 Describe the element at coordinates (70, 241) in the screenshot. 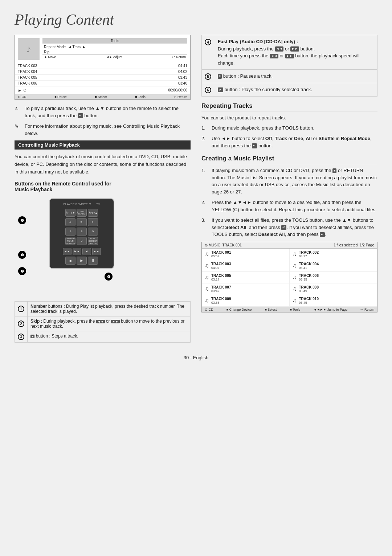

I see `remote-btn-dimmer: DIMMERMULTIRETURN` at that location.